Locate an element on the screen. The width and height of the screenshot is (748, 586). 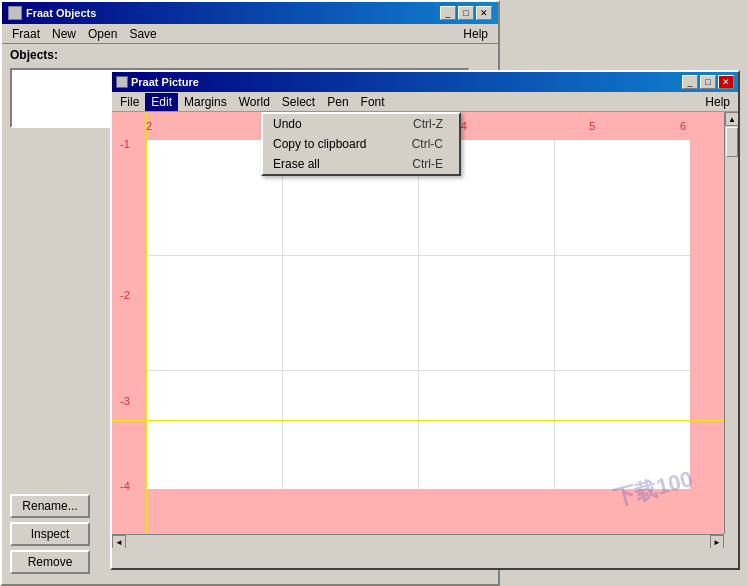
picture-menu-bar: File Edit Margins World Select Pen Font … is located at coordinates (425, 102).